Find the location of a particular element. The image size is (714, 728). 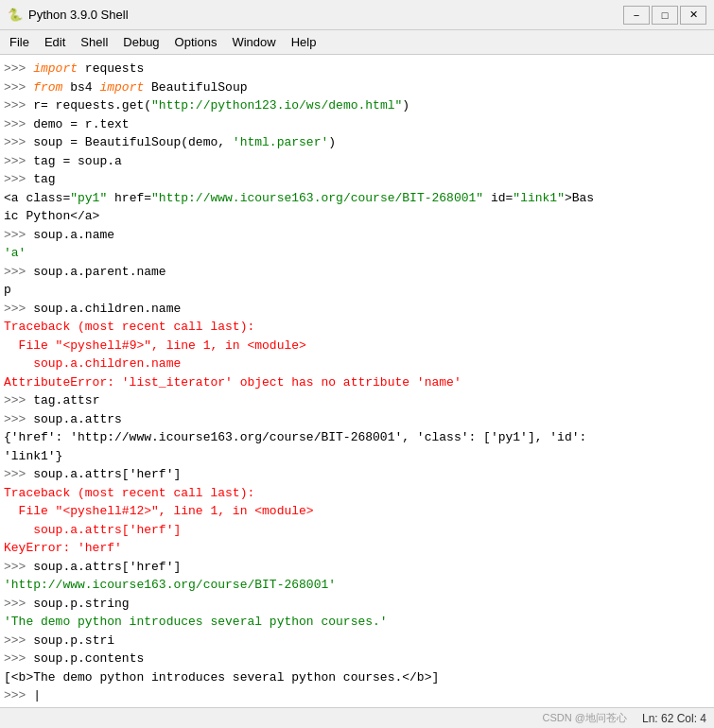

line-35: >>> soup.p.string is located at coordinates (357, 604).